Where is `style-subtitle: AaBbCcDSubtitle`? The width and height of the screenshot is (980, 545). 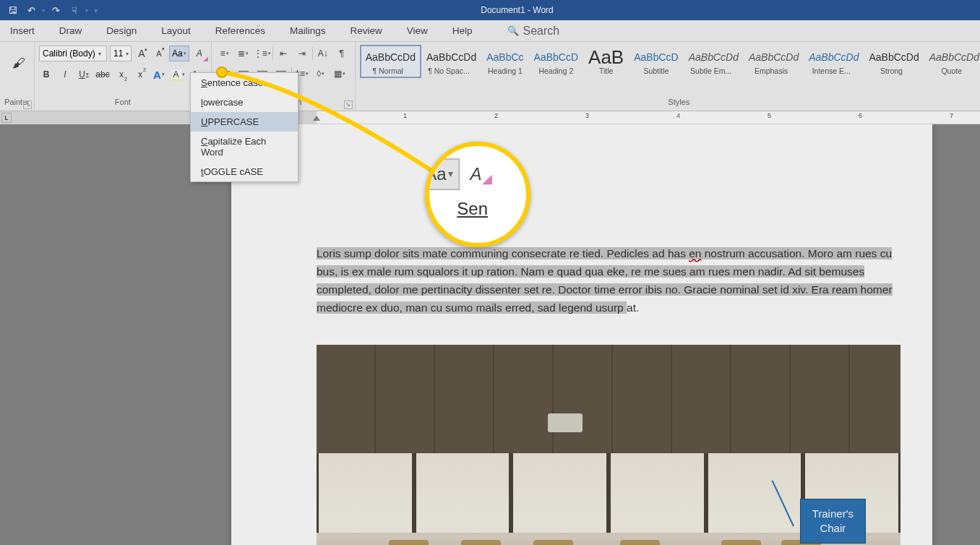 style-subtitle: AaBbCcDSubtitle is located at coordinates (656, 61).